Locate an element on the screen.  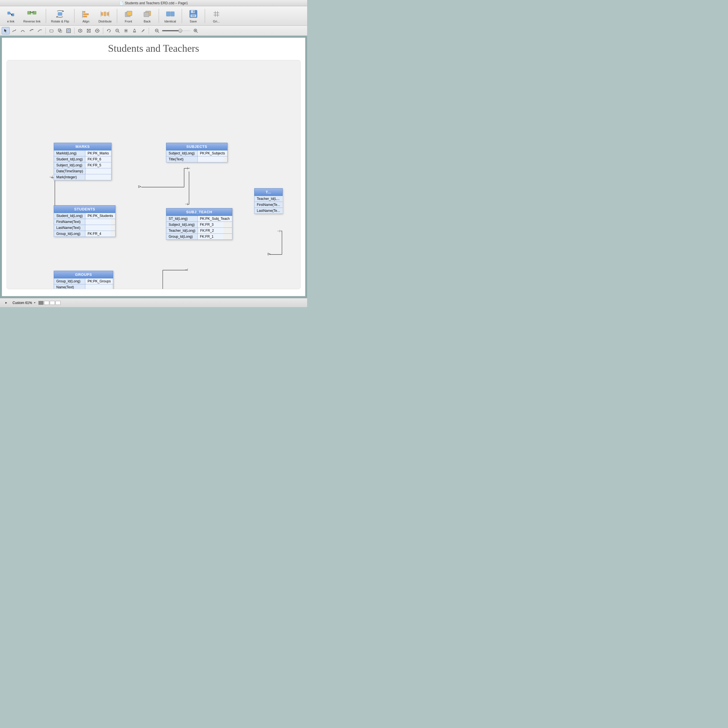
align-icon is located at coordinates (86, 14).